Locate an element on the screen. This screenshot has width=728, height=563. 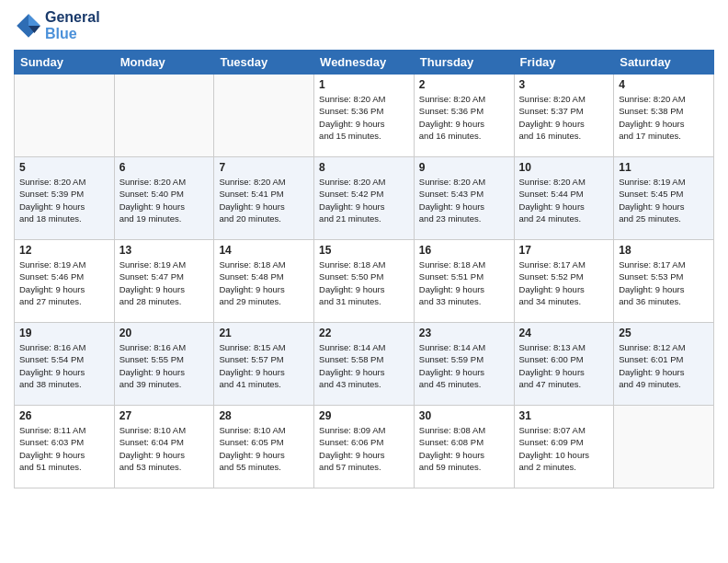
day-number: 4 is located at coordinates (664, 85).